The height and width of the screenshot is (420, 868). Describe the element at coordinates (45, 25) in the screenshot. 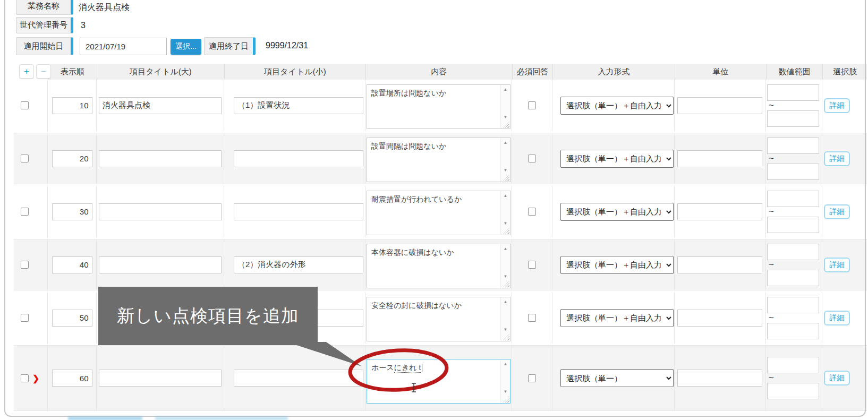

I see `generation-number-label: 世代管理番号` at that location.